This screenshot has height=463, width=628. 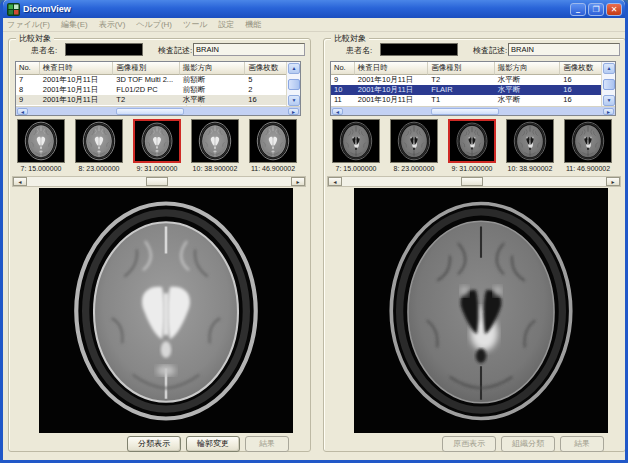 I want to click on result-button: 結果, so click(x=582, y=444).